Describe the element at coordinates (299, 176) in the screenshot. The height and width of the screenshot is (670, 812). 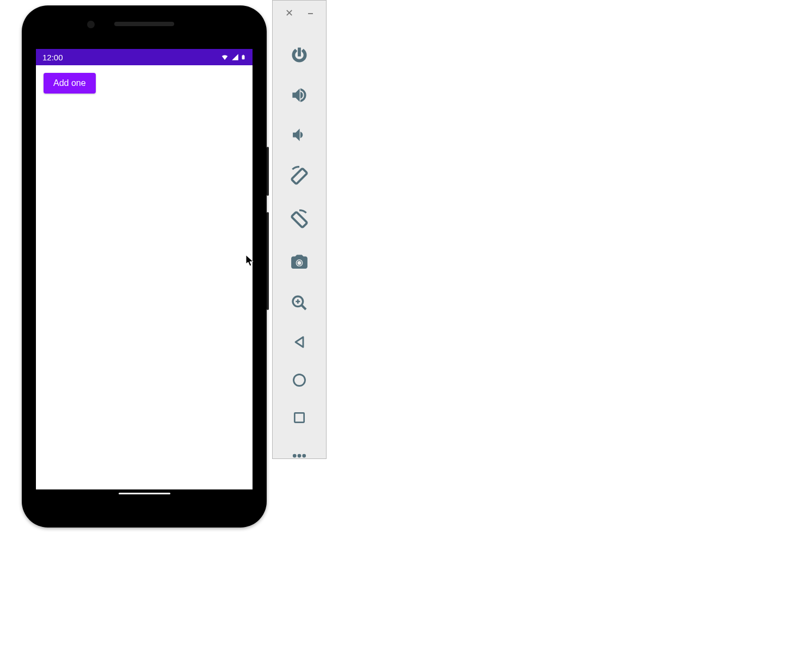
I see `rotate-left-icon` at that location.